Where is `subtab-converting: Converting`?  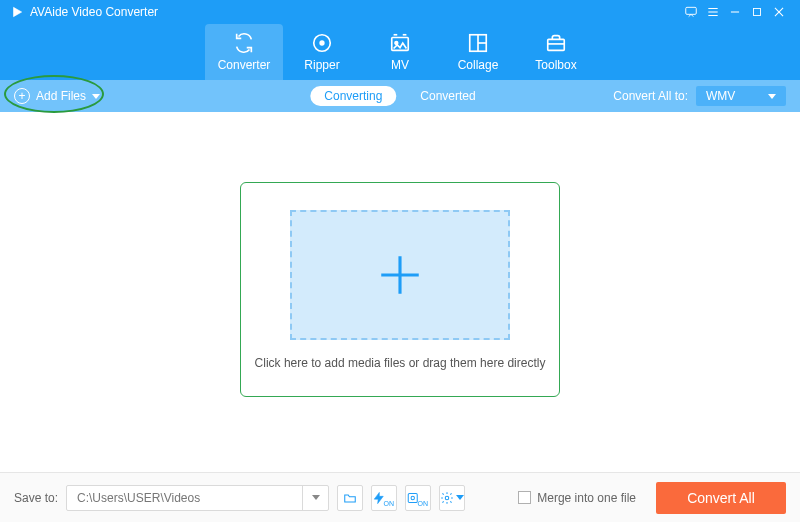
subtab-converting: Converting is located at coordinates (353, 96).